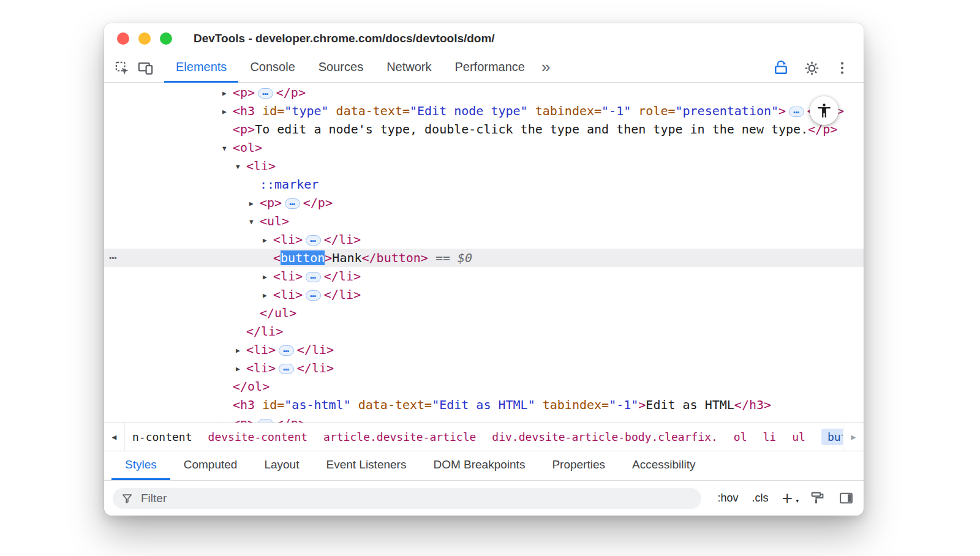 Image resolution: width=980 pixels, height=556 pixels. I want to click on toggle-hover-state-button: :hov, so click(728, 498).